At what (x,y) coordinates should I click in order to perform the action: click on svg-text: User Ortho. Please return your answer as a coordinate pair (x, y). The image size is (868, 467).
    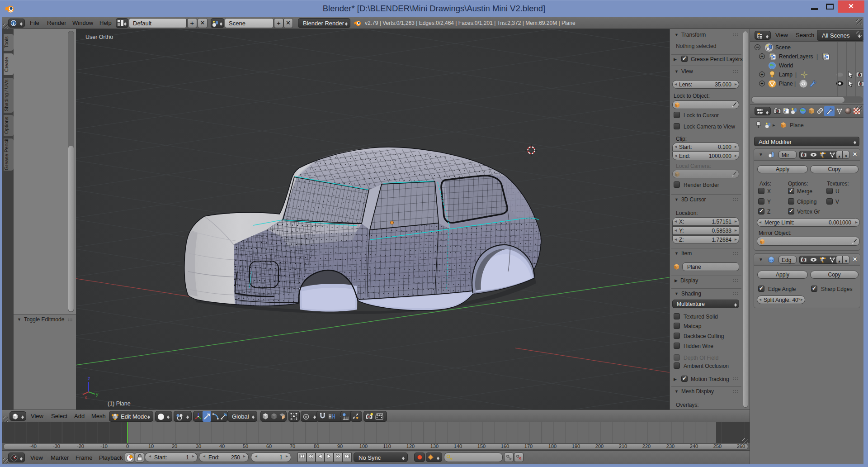
    Looking at the image, I should click on (99, 37).